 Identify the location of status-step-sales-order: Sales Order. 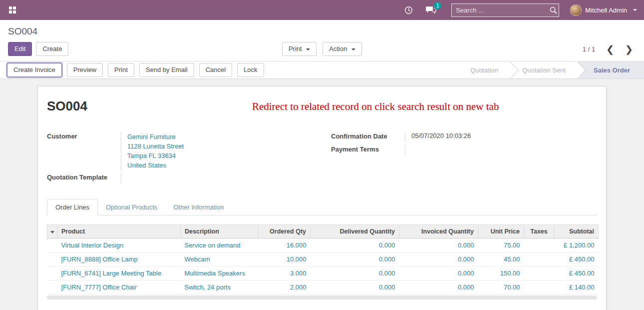
(611, 70).